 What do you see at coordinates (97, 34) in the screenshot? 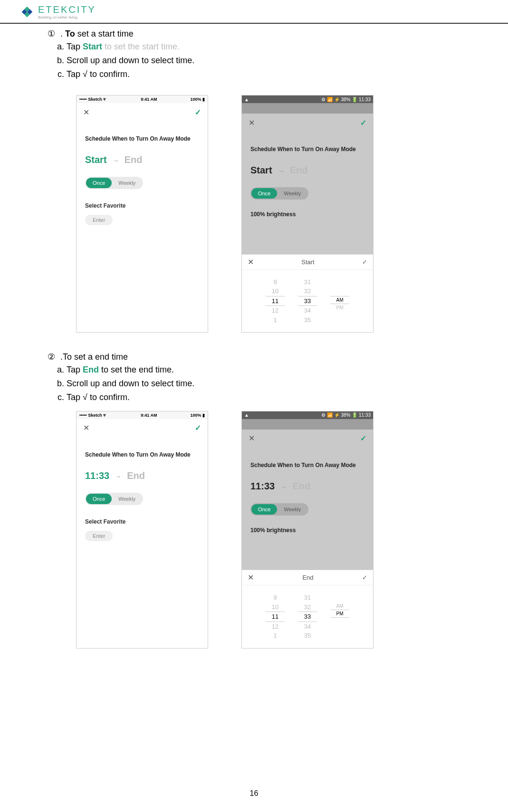
I see `section-1-title: . To set a start time` at bounding box center [97, 34].